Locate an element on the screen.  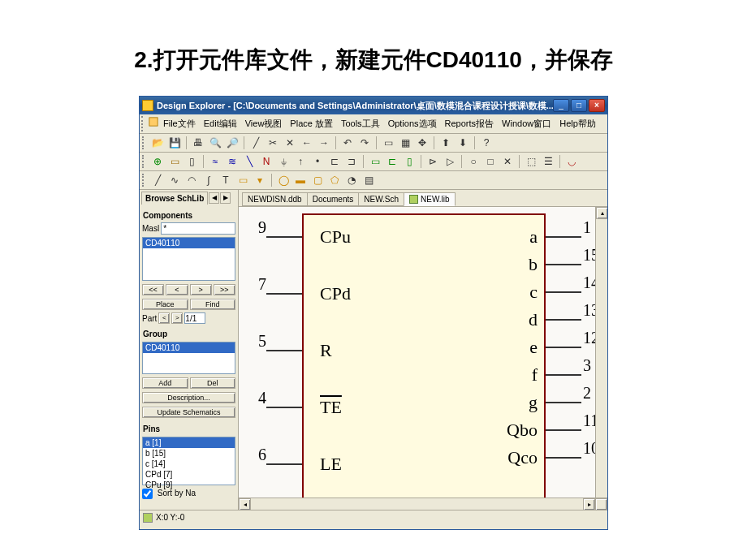
move-icon: ✥ is located at coordinates (422, 143).